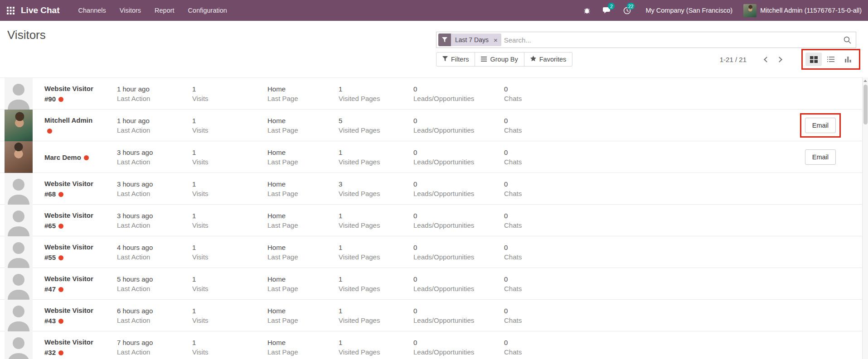 This screenshot has width=868, height=359. I want to click on search-input, so click(674, 40).